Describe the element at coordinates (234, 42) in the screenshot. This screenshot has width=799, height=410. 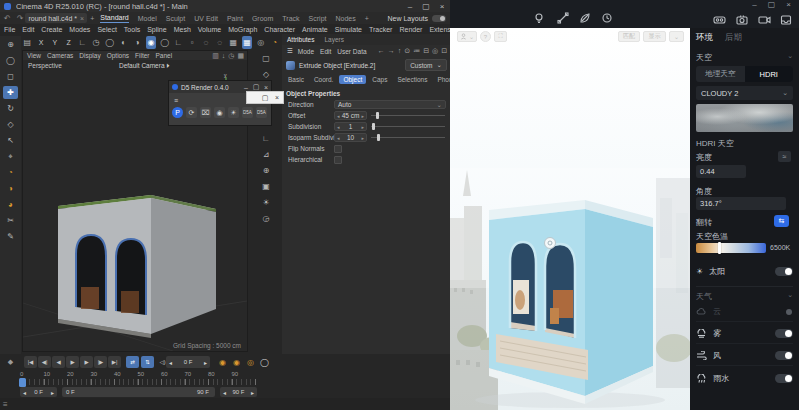
I see `grid-snap-icon: ▦` at that location.